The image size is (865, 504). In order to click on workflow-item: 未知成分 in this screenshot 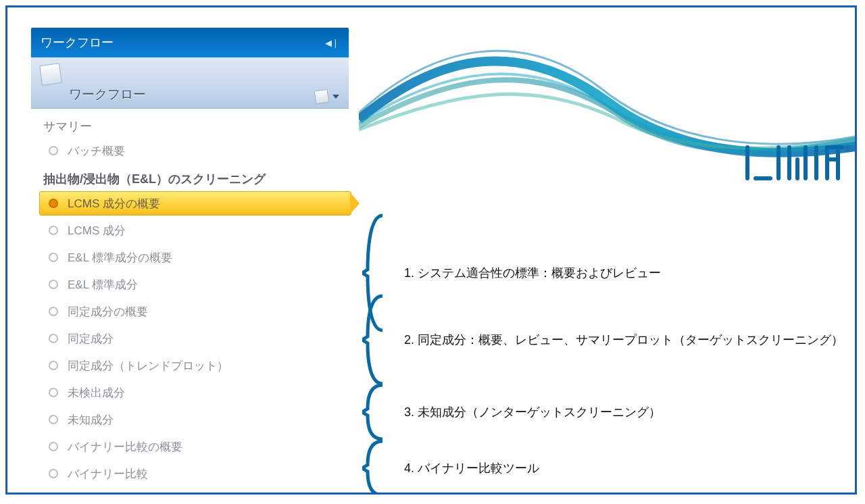, I will do `click(195, 420)`.